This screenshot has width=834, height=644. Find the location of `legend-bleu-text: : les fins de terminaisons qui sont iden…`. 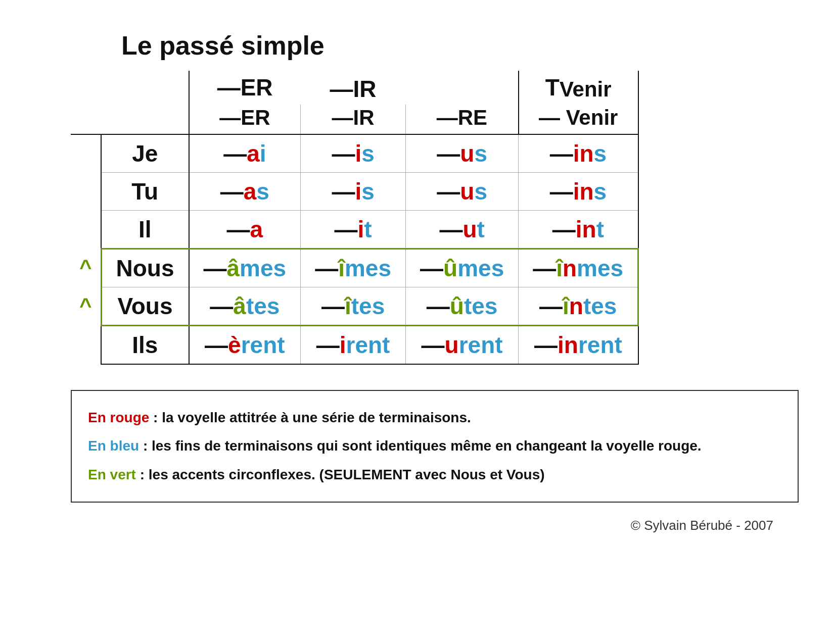

legend-bleu-text: : les fins de terminaisons qui sont iden… is located at coordinates (421, 445).